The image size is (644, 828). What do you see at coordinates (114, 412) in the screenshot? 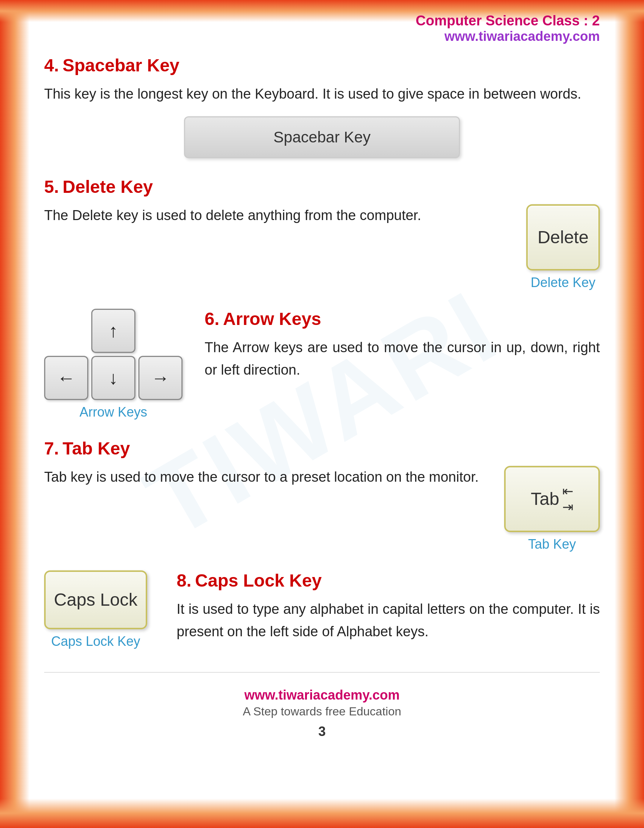
I see `arrow-keys-caption: Arrow Keys` at bounding box center [114, 412].